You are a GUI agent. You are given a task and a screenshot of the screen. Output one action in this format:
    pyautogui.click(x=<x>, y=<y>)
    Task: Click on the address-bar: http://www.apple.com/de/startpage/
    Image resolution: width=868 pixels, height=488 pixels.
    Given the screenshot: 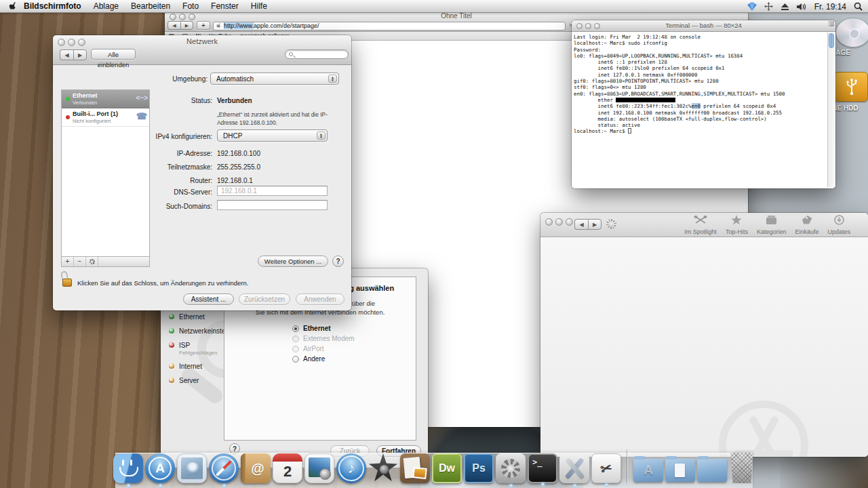 What is the action you would take?
    pyautogui.click(x=389, y=26)
    